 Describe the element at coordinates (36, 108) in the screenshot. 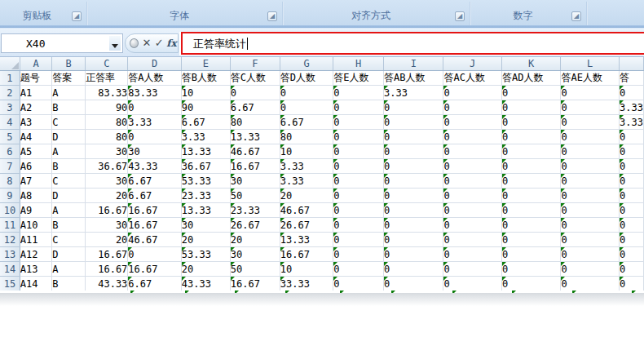

I see `cell: A2` at that location.